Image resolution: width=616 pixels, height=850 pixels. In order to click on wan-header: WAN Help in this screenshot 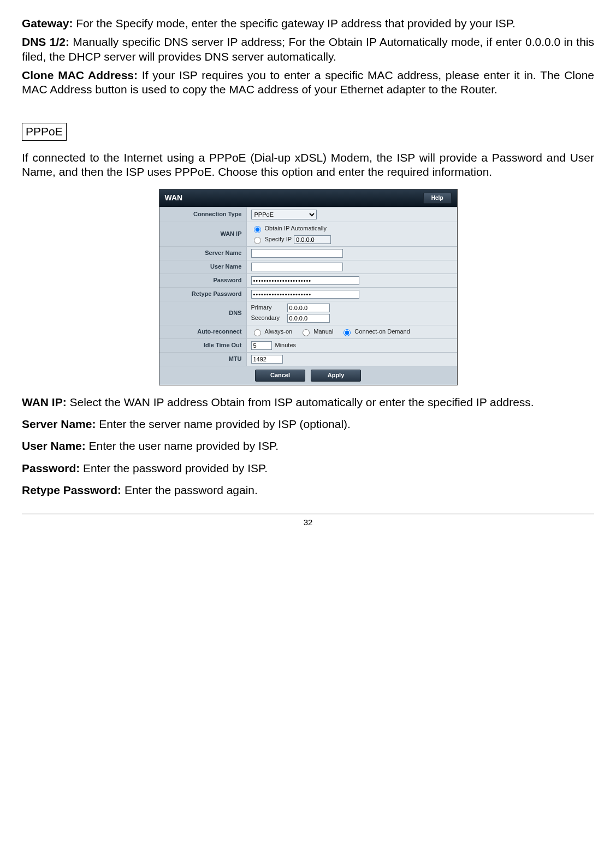, I will do `click(308, 198)`.